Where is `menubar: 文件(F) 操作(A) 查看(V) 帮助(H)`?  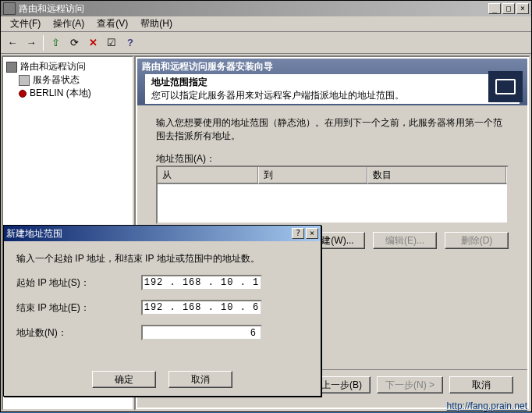
menubar: 文件(F) 操作(A) 查看(V) 帮助(H) is located at coordinates (266, 24).